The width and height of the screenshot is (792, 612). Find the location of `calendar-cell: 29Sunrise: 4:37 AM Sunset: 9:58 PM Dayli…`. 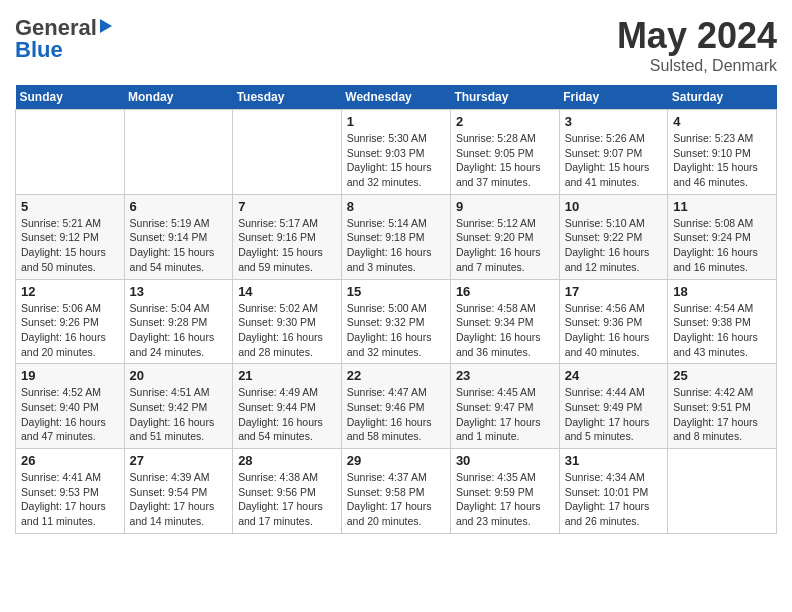

calendar-cell: 29Sunrise: 4:37 AM Sunset: 9:58 PM Dayli… is located at coordinates (396, 492).